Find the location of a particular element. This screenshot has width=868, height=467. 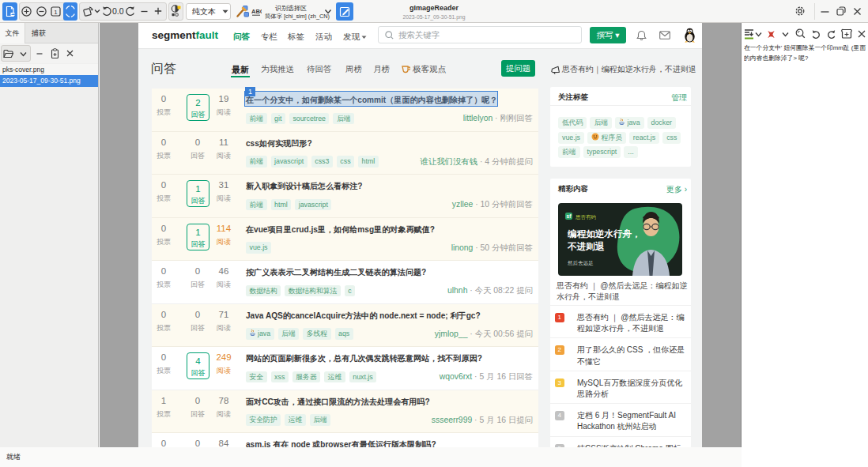

svg-text: 编程如逆水行舟， is located at coordinates (604, 234).